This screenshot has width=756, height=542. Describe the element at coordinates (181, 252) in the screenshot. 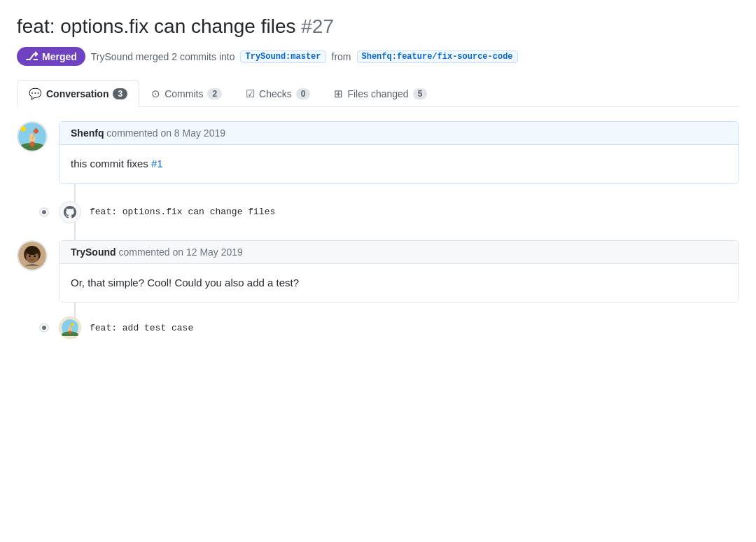

I see `comment-date-trysound: commented on 12 May 2019` at that location.